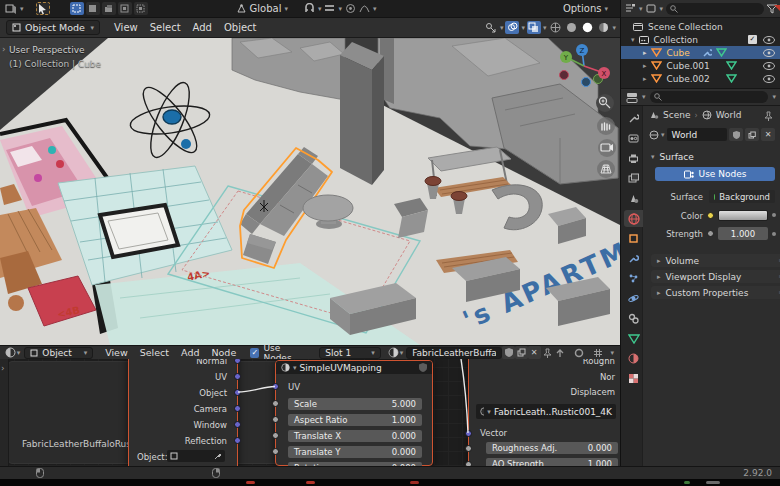 The height and width of the screenshot is (486, 780). I want to click on tab-particles-icon, so click(634, 278).